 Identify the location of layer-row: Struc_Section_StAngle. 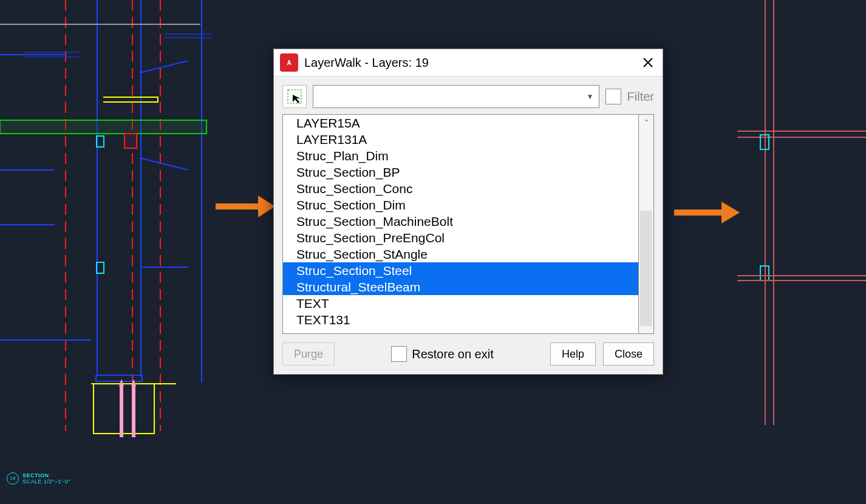
(460, 254).